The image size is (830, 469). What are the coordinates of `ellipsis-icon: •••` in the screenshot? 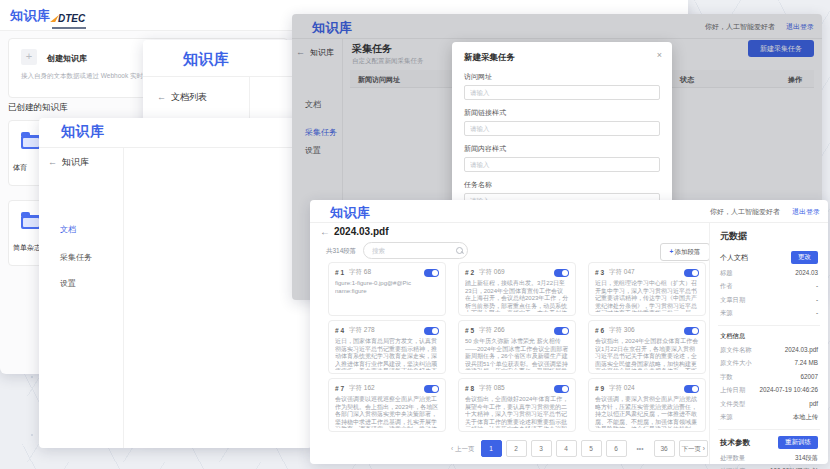 It's located at (640, 448).